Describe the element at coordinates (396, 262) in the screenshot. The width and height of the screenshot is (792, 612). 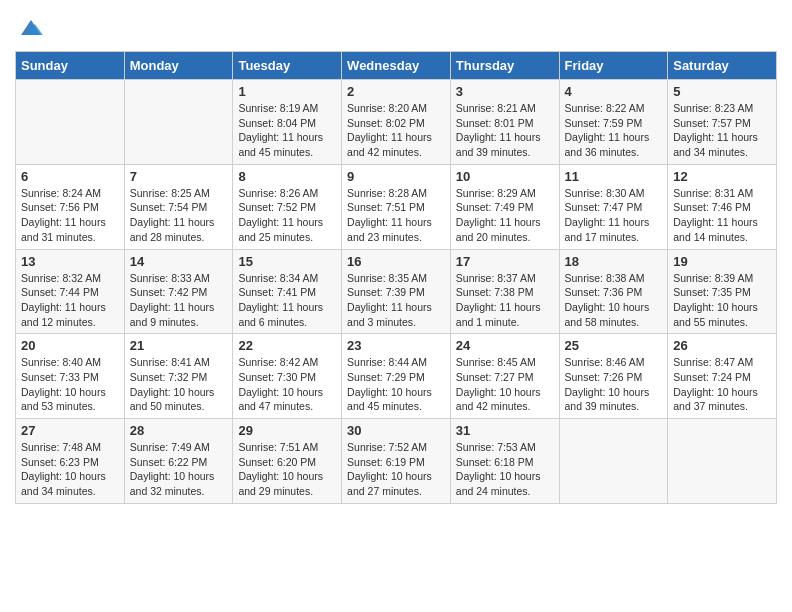
I see `day-number: 16` at that location.